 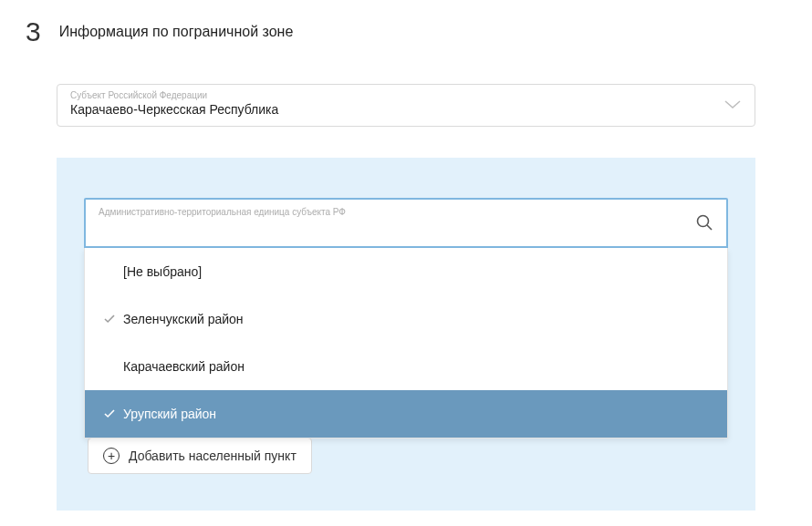 What do you see at coordinates (397, 95) in the screenshot?
I see `subject-label: Субъект Российской Федерации` at bounding box center [397, 95].